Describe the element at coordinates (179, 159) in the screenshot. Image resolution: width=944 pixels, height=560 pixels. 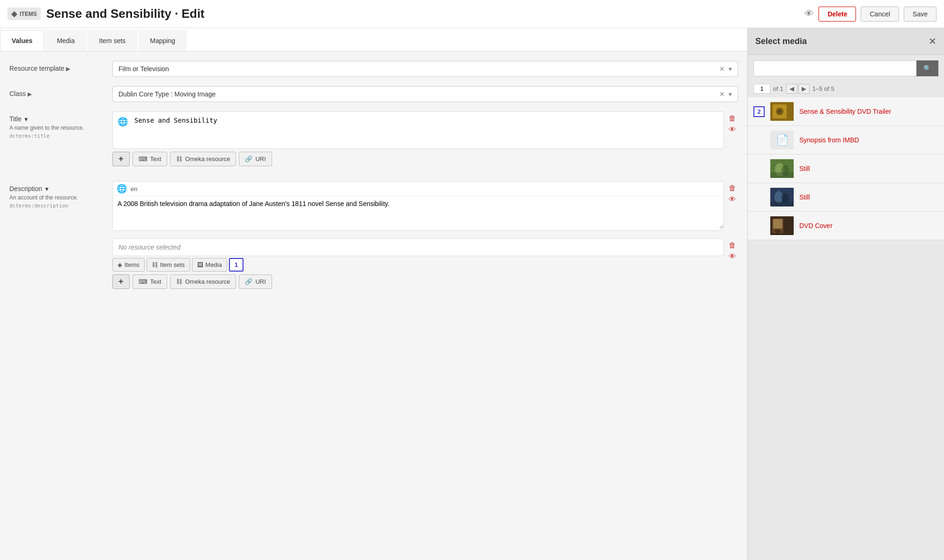
I see `share-icon: ⛓` at that location.